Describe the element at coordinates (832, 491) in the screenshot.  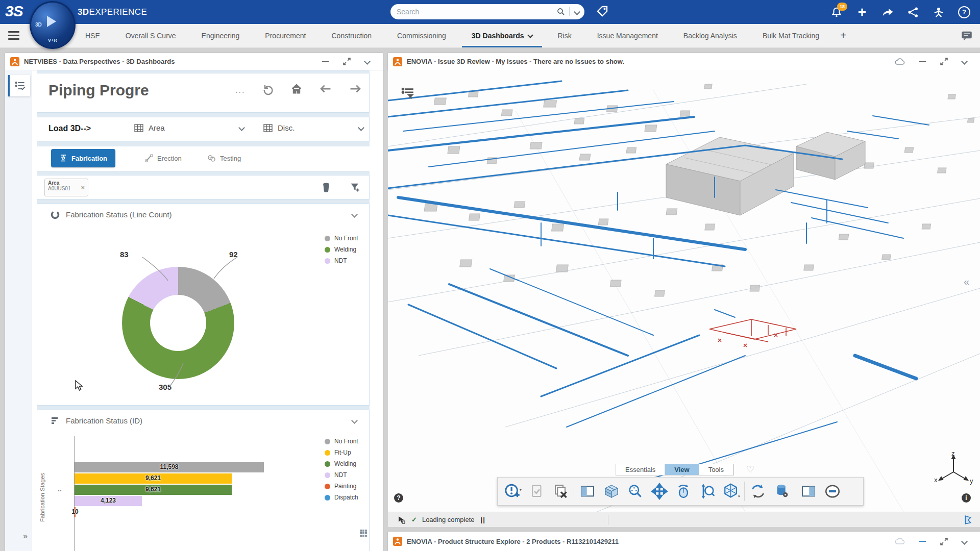
I see `hide-element-button` at that location.